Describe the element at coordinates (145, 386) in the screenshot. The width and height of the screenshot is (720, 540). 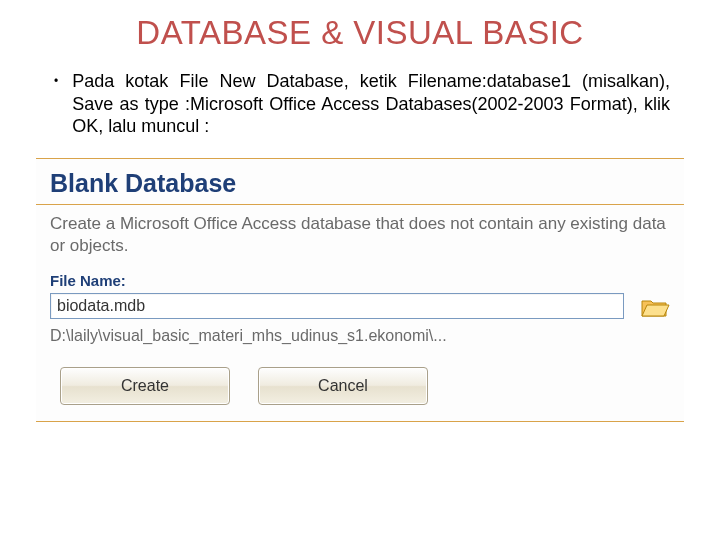
I see `create-button: Create` at that location.